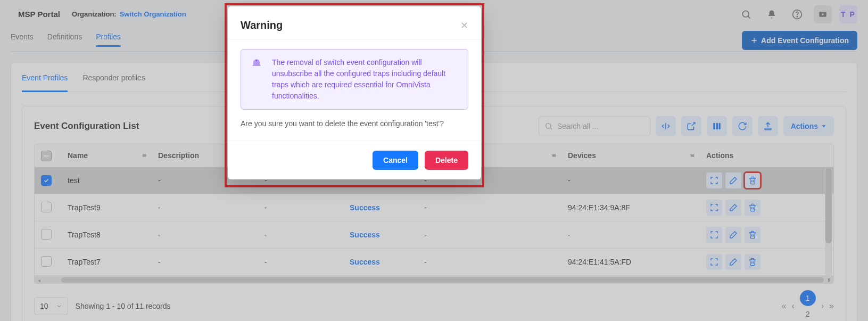 The height and width of the screenshot is (321, 868). I want to click on tab-profiles: Profiles, so click(109, 39).